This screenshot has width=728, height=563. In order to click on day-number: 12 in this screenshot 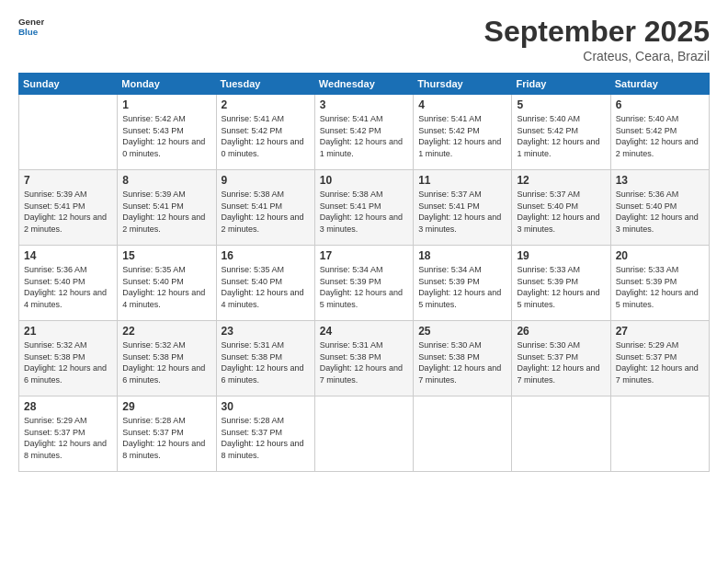, I will do `click(561, 180)`.